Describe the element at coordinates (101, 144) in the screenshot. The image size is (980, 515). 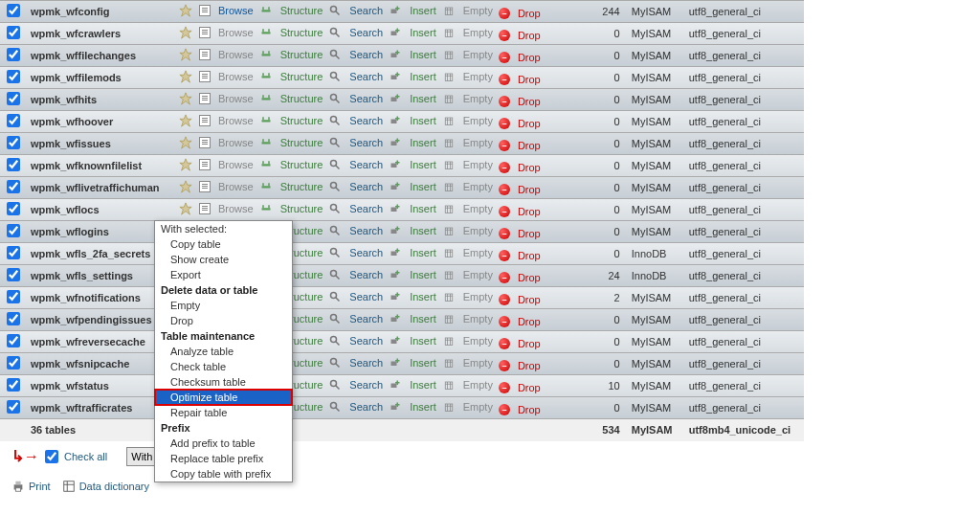
I see `table-name: wpmk_wfissues` at that location.